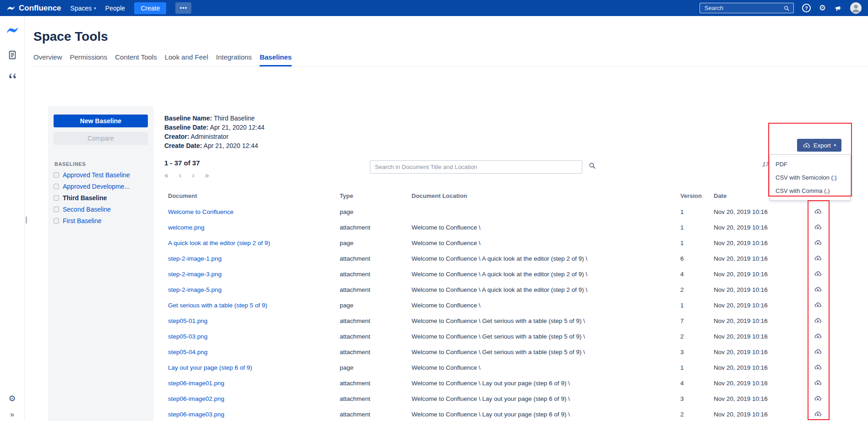 Image resolution: width=868 pixels, height=421 pixels. I want to click on document-search-icon, so click(592, 167).